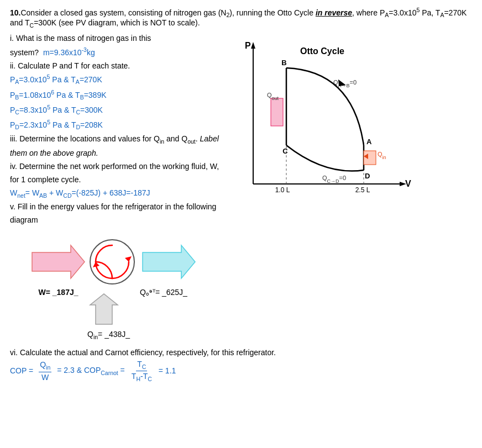 The height and width of the screenshot is (448, 482). I want to click on pb-value: PB=1.08x106 Pa & TB=389K, so click(115, 95).